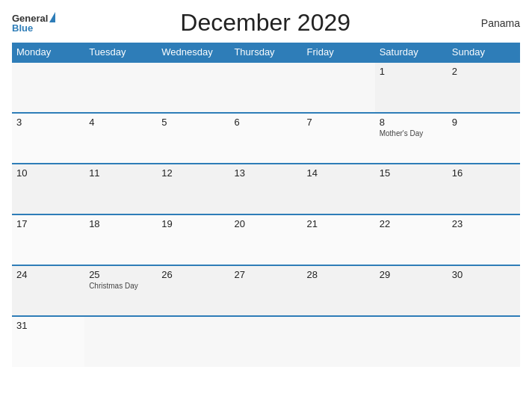  Describe the element at coordinates (411, 275) in the screenshot. I see `day-number: 29` at that location.